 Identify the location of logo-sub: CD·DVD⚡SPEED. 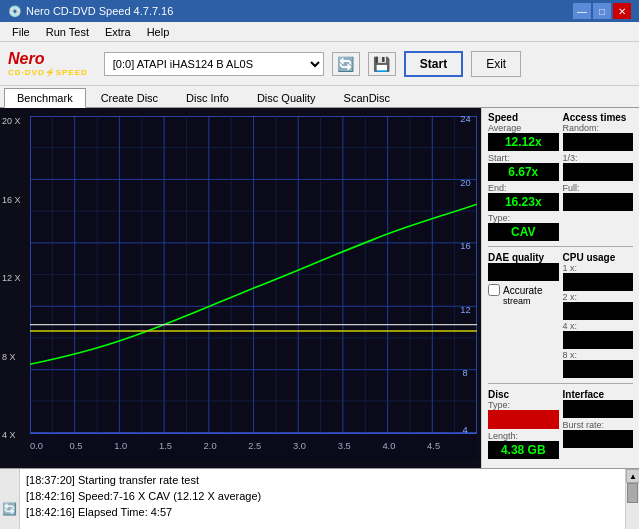
(48, 72).